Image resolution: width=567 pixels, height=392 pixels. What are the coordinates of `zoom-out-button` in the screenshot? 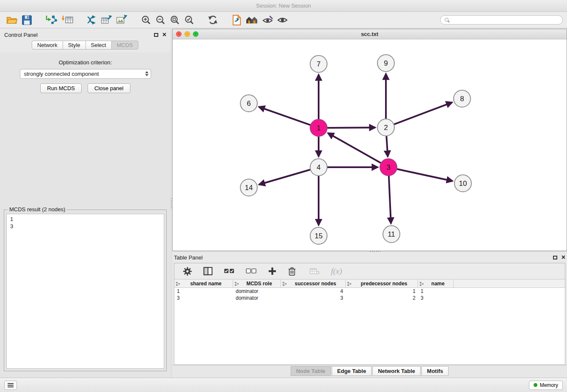 It's located at (160, 20).